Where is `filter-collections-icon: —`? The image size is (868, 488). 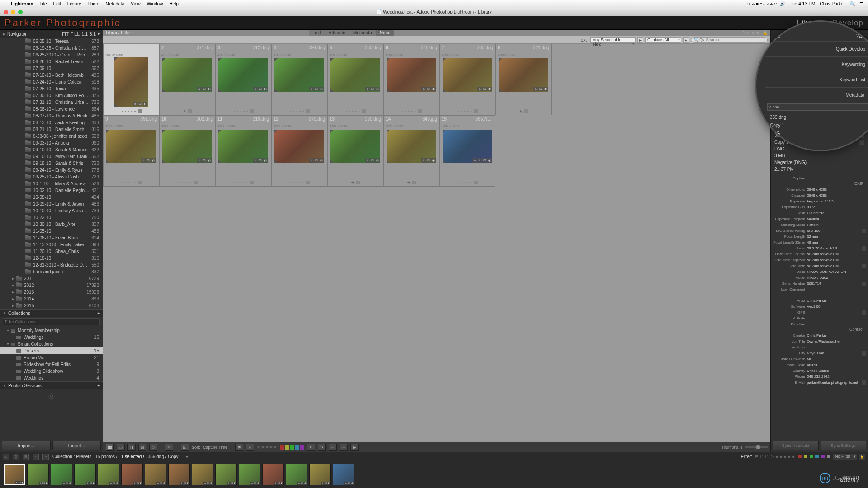
filter-collections-icon: — is located at coordinates (93, 314).